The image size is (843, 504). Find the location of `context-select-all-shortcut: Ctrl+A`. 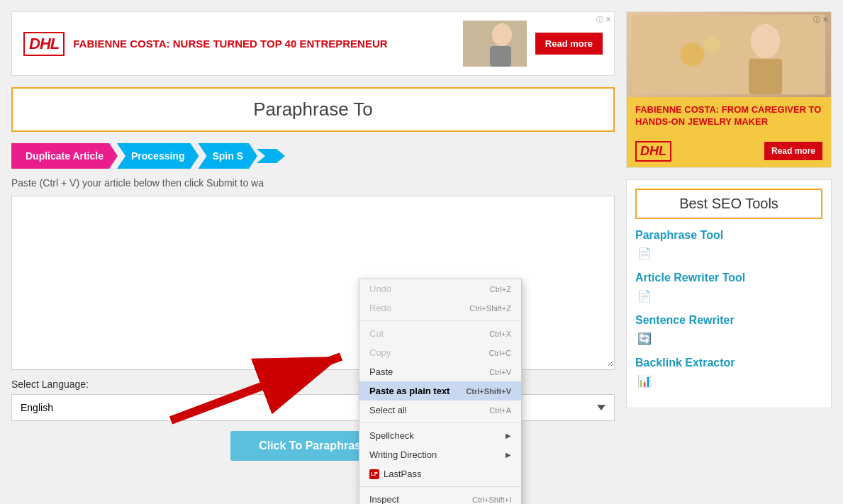

context-select-all-shortcut: Ctrl+A is located at coordinates (501, 410).